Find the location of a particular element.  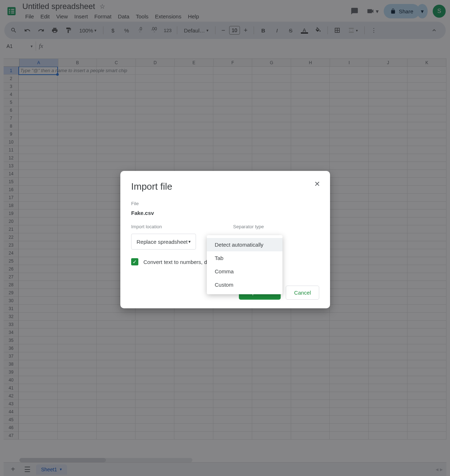

separator-type-label: Separator type is located at coordinates (276, 226).